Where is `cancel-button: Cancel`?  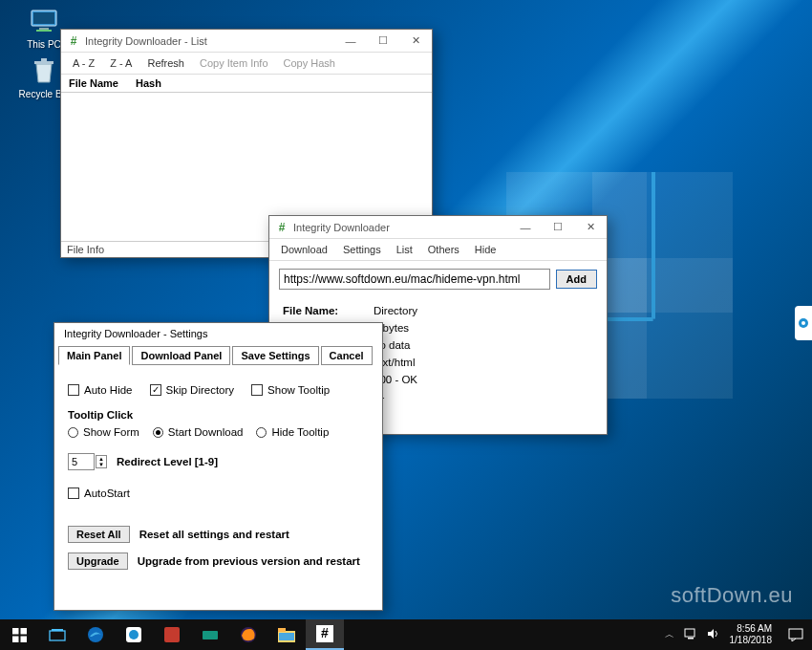
cancel-button: Cancel is located at coordinates (347, 356).